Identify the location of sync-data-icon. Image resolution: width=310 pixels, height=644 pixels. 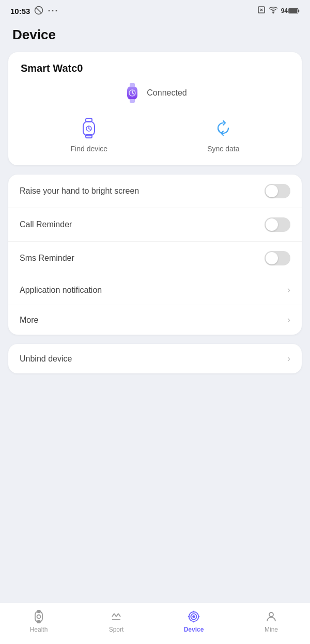
(223, 128).